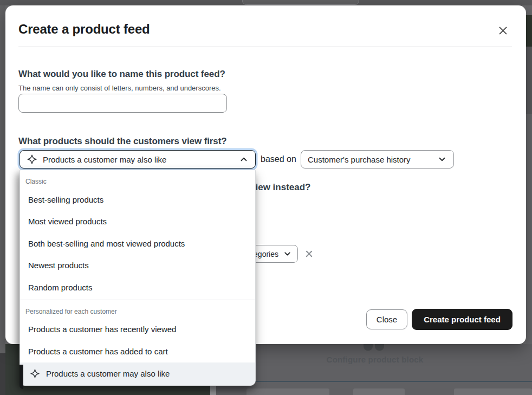 Image resolution: width=532 pixels, height=395 pixels. Describe the element at coordinates (138, 199) in the screenshot. I see `dropdown-option: Best-selling products` at that location.